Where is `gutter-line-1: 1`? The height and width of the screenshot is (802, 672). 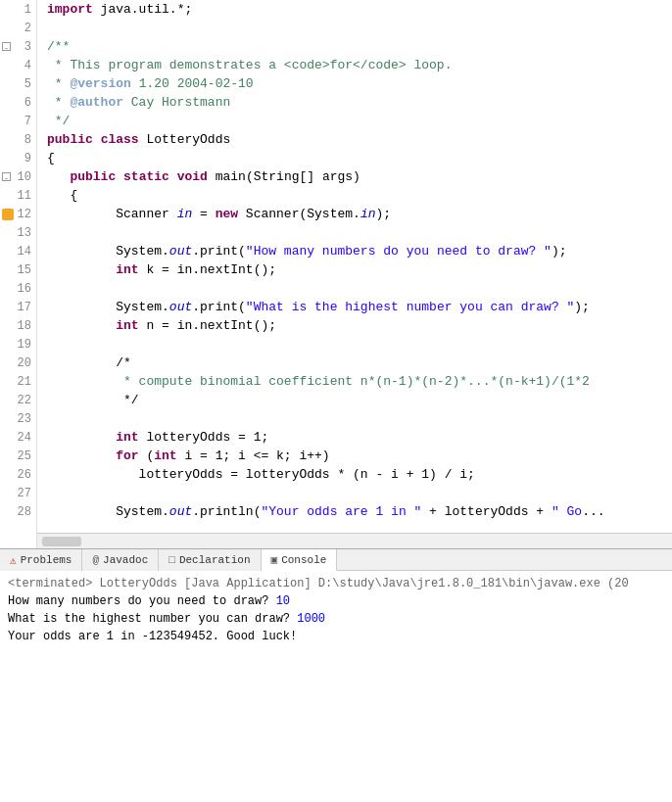 gutter-line-1: 1 is located at coordinates (18, 10).